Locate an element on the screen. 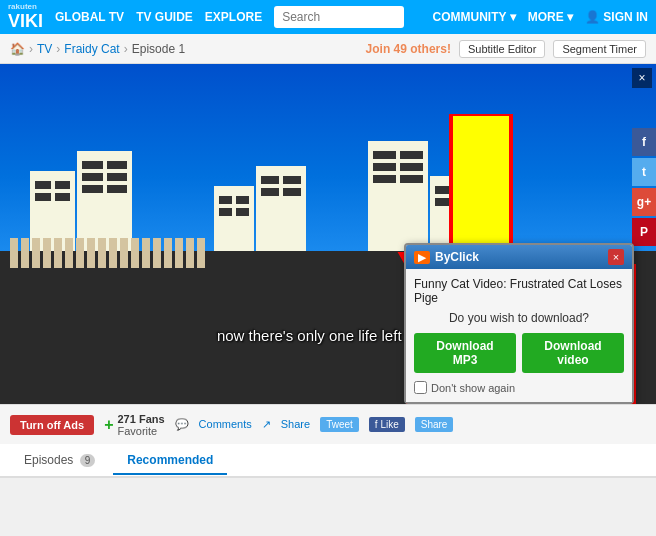  nav-links: GLOBAL TV TV GUIDE EXPLORE is located at coordinates (158, 17).